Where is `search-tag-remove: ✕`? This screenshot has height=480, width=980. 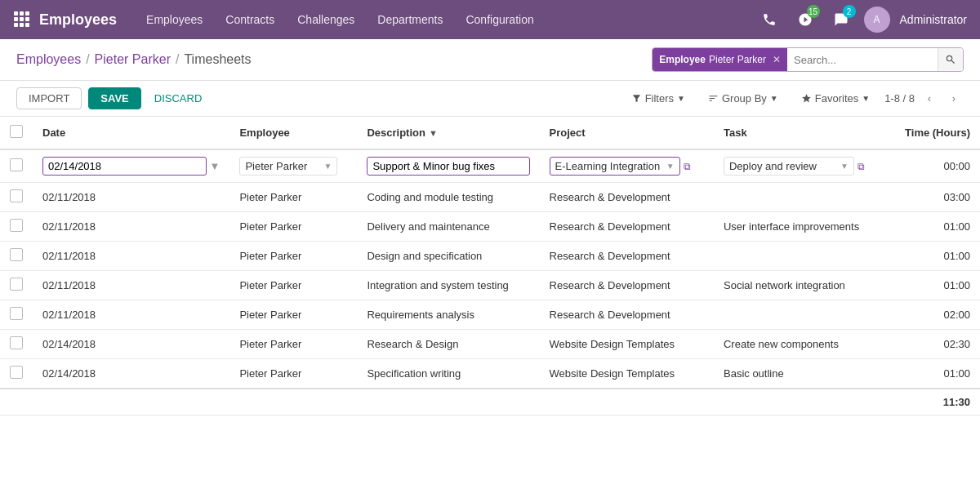 search-tag-remove: ✕ is located at coordinates (777, 60).